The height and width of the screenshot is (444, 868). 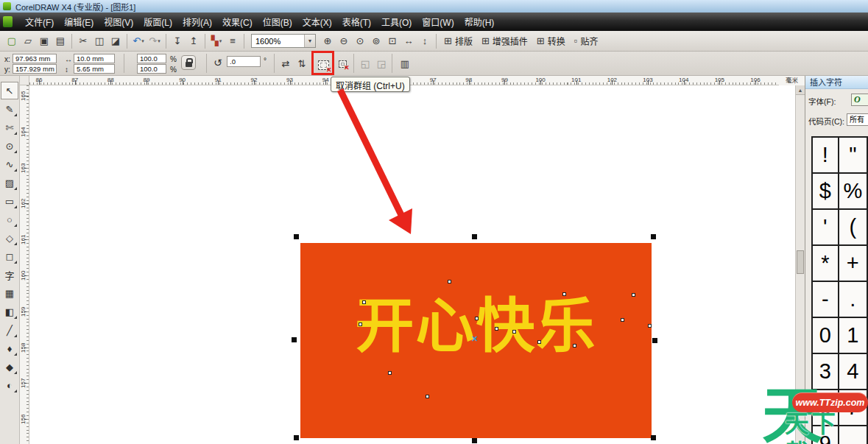 I want to click on font-combo: O, so click(x=860, y=100).